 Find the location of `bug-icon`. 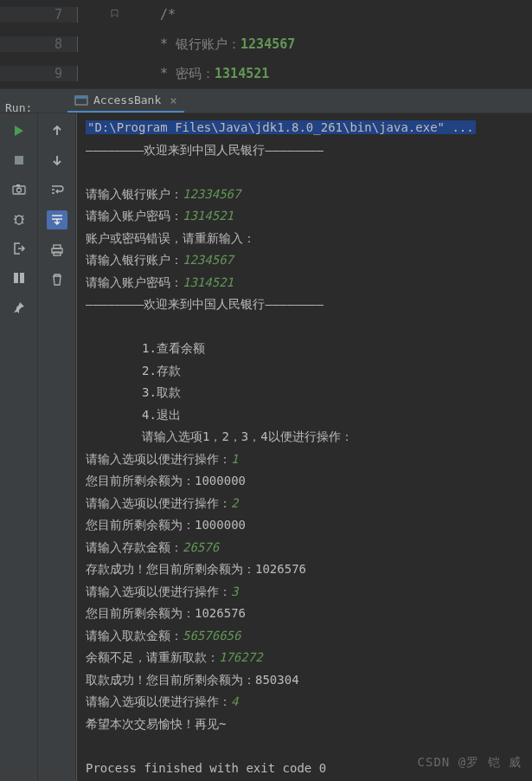

bug-icon is located at coordinates (19, 219).